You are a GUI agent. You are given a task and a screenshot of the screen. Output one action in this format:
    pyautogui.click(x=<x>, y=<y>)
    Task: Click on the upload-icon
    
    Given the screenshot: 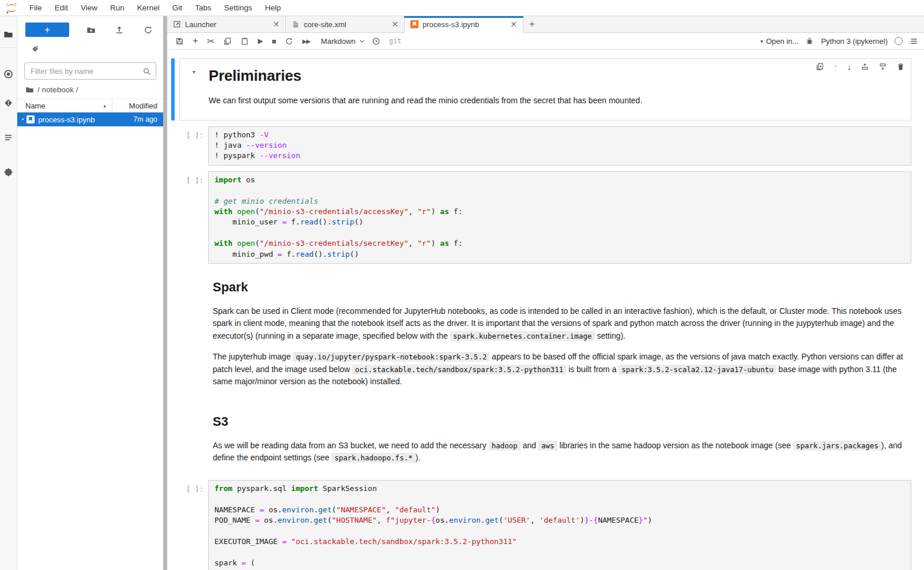 What is the action you would take?
    pyautogui.click(x=119, y=30)
    